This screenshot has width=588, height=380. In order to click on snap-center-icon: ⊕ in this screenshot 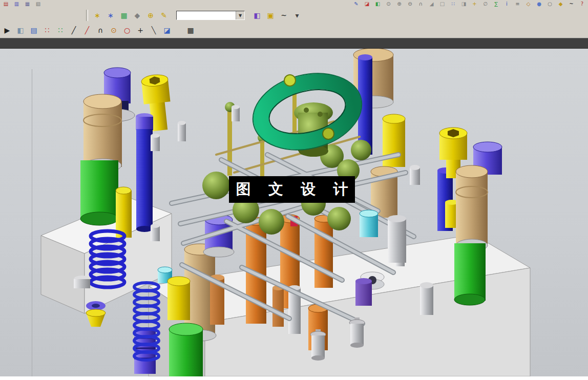, I will do `click(151, 15)`.